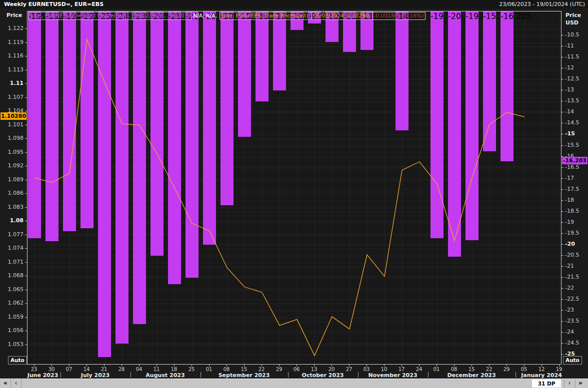 This screenshot has width=588, height=388. Describe the element at coordinates (18, 361) in the screenshot. I see `left-axis-auto-button: Auto` at that location.